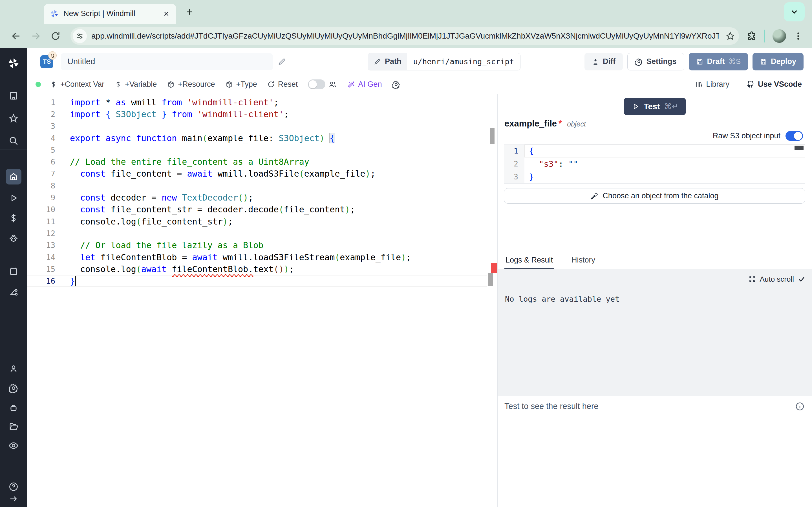  I want to click on sidebar-item-audit-logs, so click(13, 445).